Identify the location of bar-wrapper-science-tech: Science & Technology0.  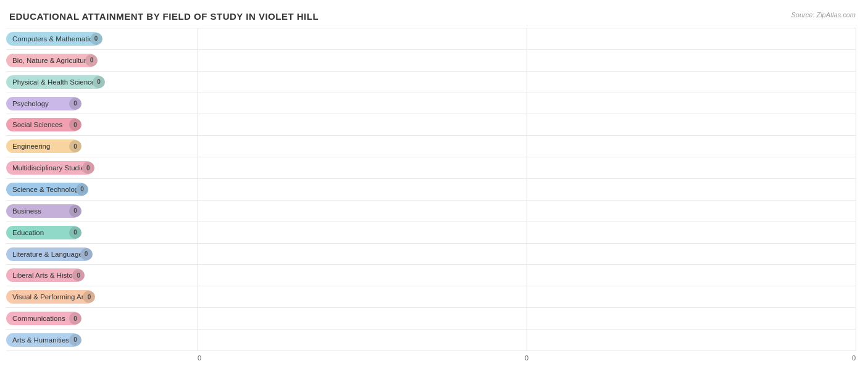
(96, 189).